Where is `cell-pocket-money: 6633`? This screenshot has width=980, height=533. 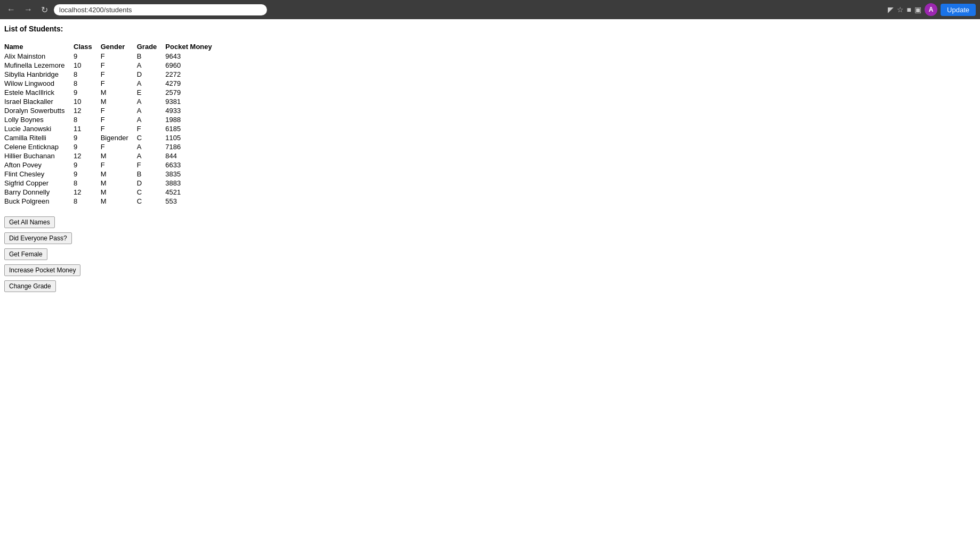
cell-pocket-money: 6633 is located at coordinates (193, 165).